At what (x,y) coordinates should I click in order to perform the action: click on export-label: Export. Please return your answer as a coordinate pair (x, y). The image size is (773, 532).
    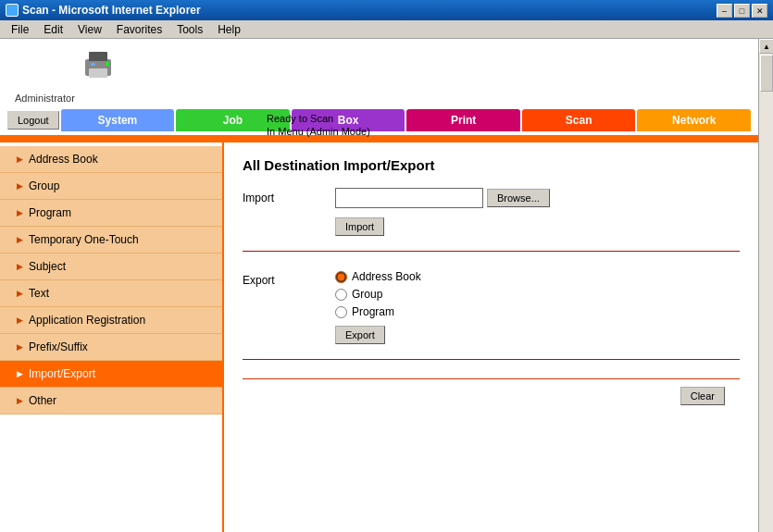
    Looking at the image, I should click on (289, 278).